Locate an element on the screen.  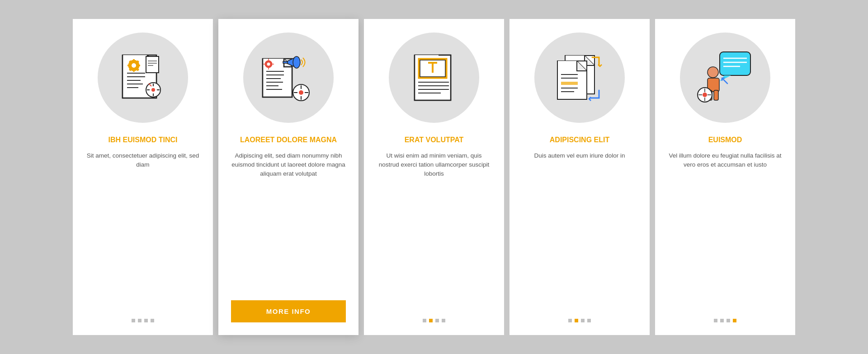
card-5-body: Vel illum dolore eu feugiat nulla facili… is located at coordinates (725, 229).